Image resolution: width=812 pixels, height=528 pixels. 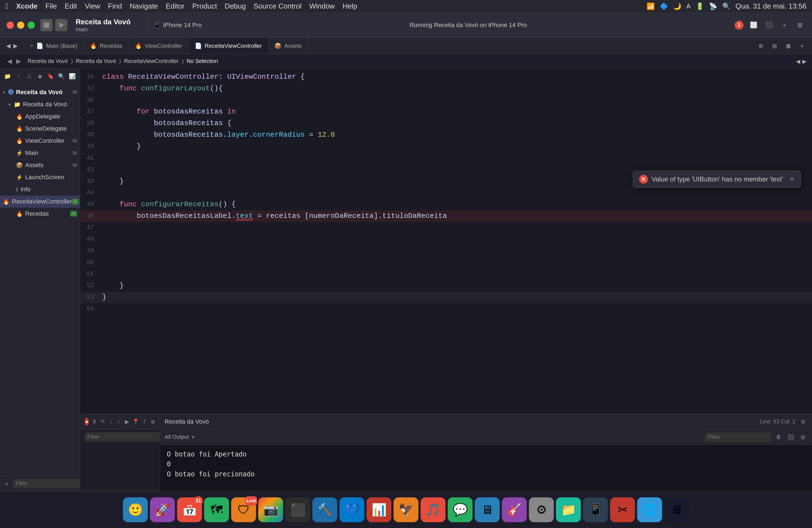 I want to click on nav-arrow-right: ▶, so click(x=16, y=46).